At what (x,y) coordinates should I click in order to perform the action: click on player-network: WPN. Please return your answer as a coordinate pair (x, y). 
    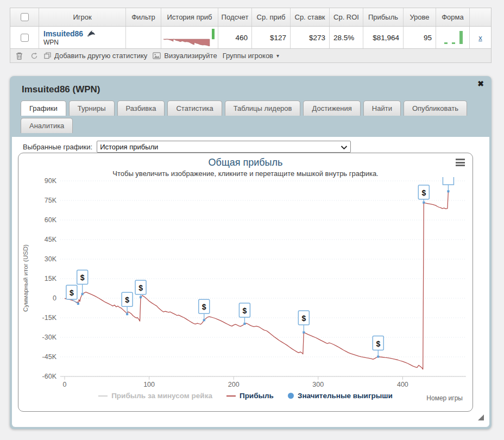
    Looking at the image, I should click on (51, 42).